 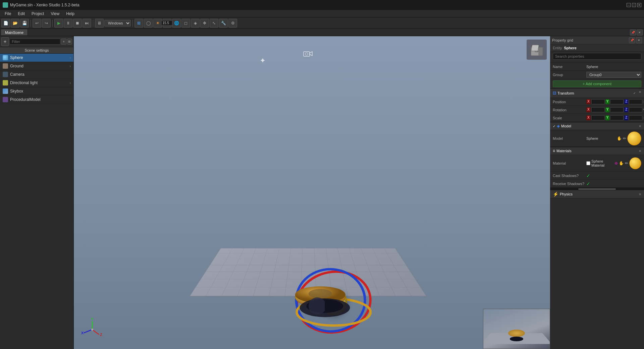 What do you see at coordinates (597, 40) in the screenshot?
I see `property-panel-header: Property grid 📌 ✕` at bounding box center [597, 40].